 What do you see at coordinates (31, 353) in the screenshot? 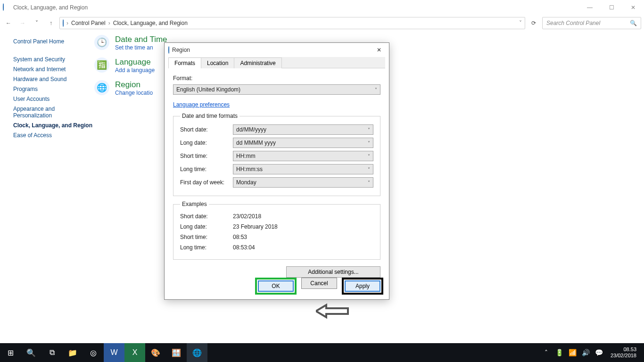
I see `search-button: 🔍` at bounding box center [31, 353].